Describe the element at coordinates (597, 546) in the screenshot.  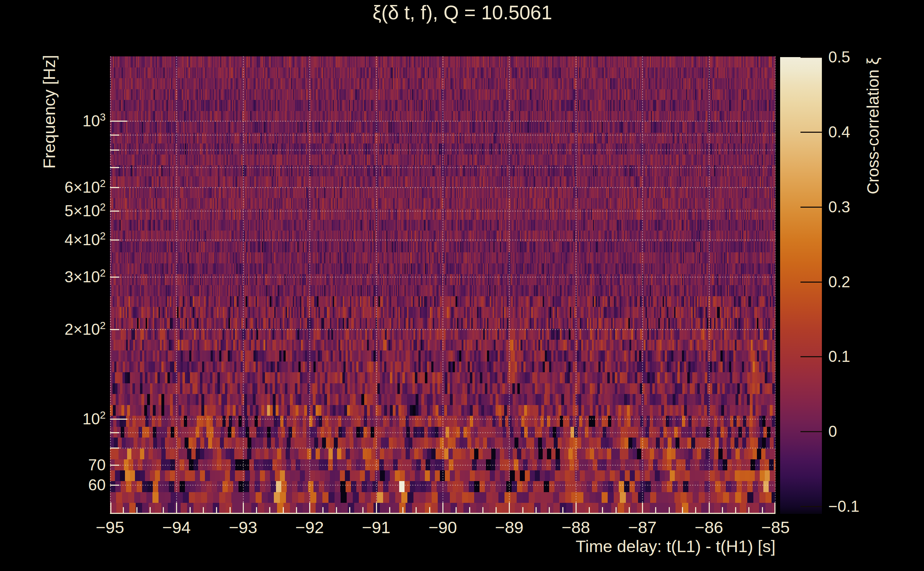
I see `x-axis-title: Time delay: t(L1) - t(H1) [s]` at that location.